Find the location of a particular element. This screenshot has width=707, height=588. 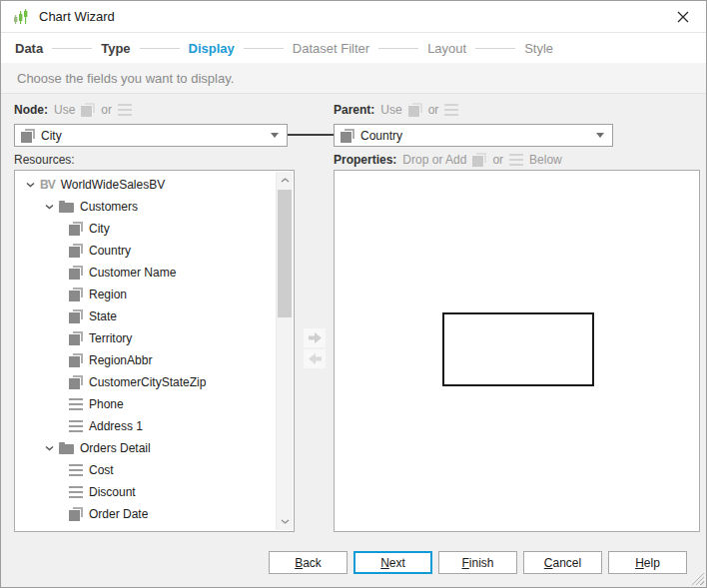

tree-item-label: CustomerCityStateZip is located at coordinates (148, 382).